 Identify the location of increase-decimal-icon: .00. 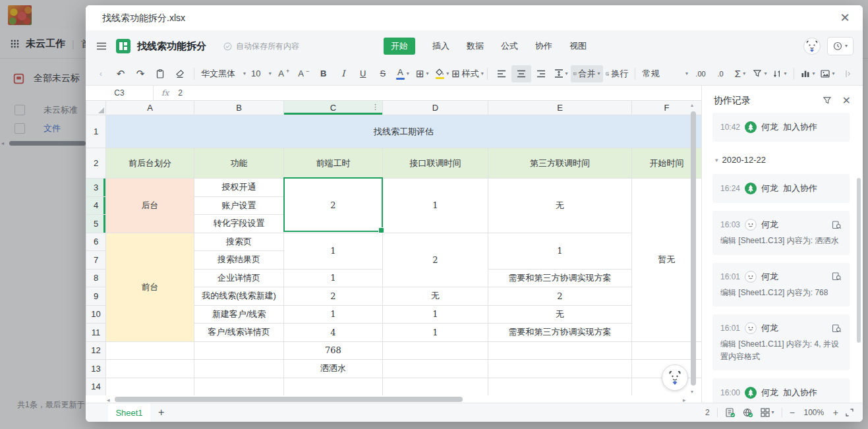
(701, 74).